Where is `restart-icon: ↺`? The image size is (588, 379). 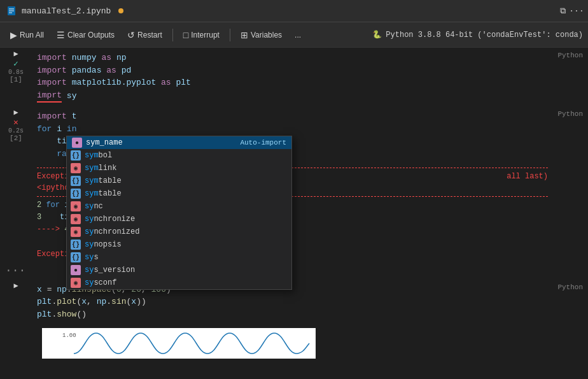
restart-icon: ↺ is located at coordinates (131, 35).